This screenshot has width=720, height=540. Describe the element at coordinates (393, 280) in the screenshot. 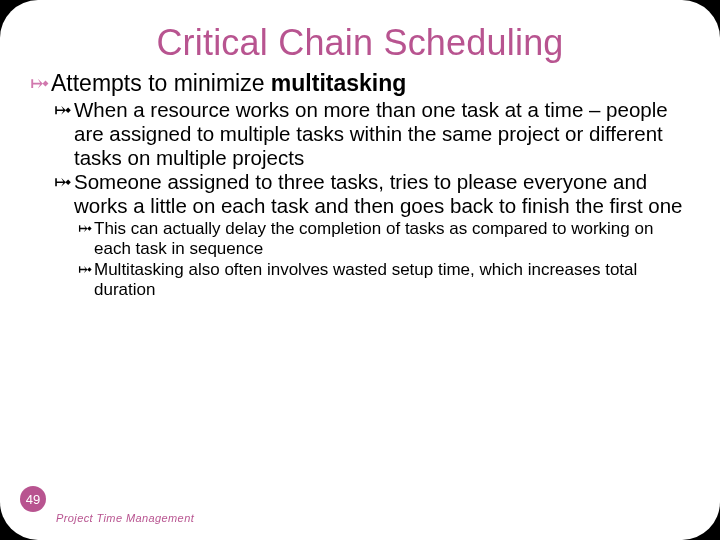

I see `bullet-level3-text: Multitasking also often involves wasted …` at that location.